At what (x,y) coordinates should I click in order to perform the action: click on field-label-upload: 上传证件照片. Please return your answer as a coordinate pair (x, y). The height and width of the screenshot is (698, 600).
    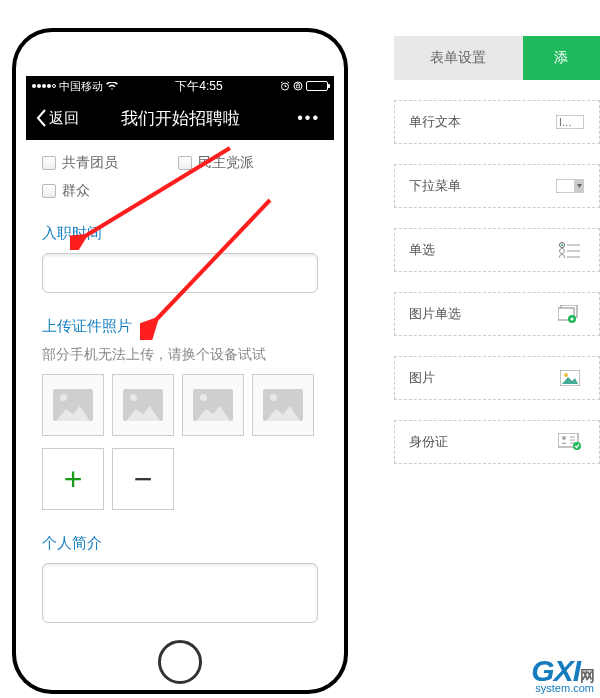
    Looking at the image, I should click on (180, 326).